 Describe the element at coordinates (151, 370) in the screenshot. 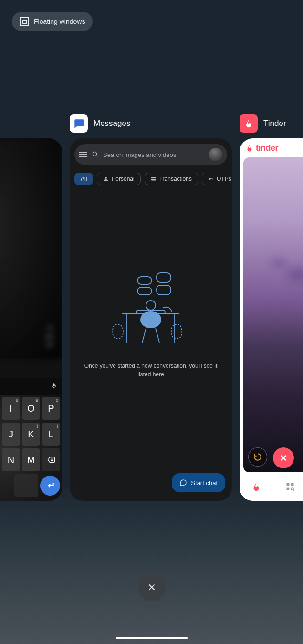

I see `empty-state-text: Once you've started a new conversation, …` at that location.